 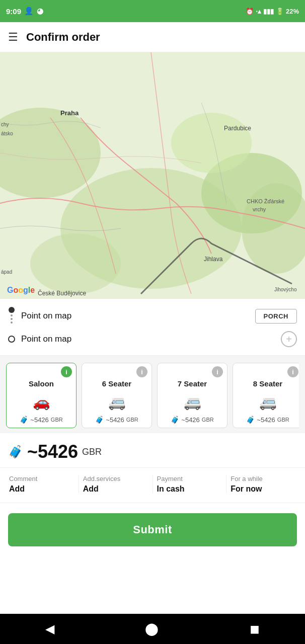 What do you see at coordinates (13, 37) in the screenshot?
I see `hamburger-menu: ☰` at bounding box center [13, 37].